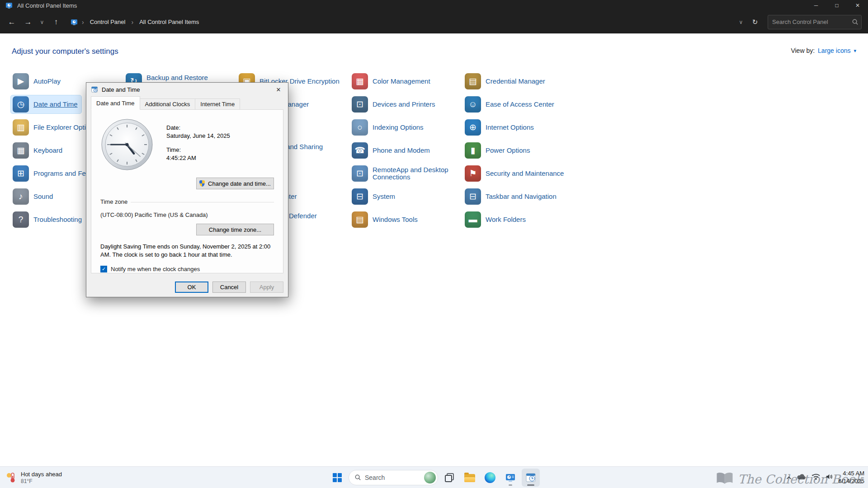 The image size is (868, 488). I want to click on control-panel-item: ⊟ Taskbar and Navigation, so click(512, 197).